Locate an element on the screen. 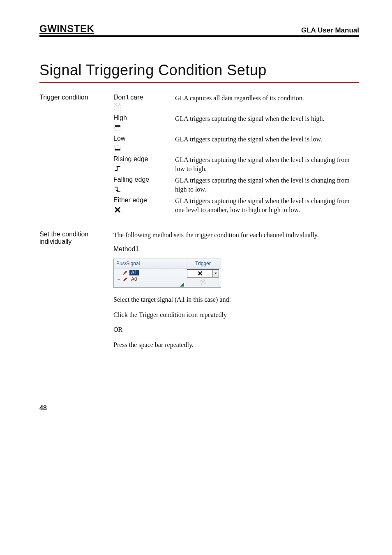 This screenshot has height=555, width=392. low-label: Low is located at coordinates (142, 139).